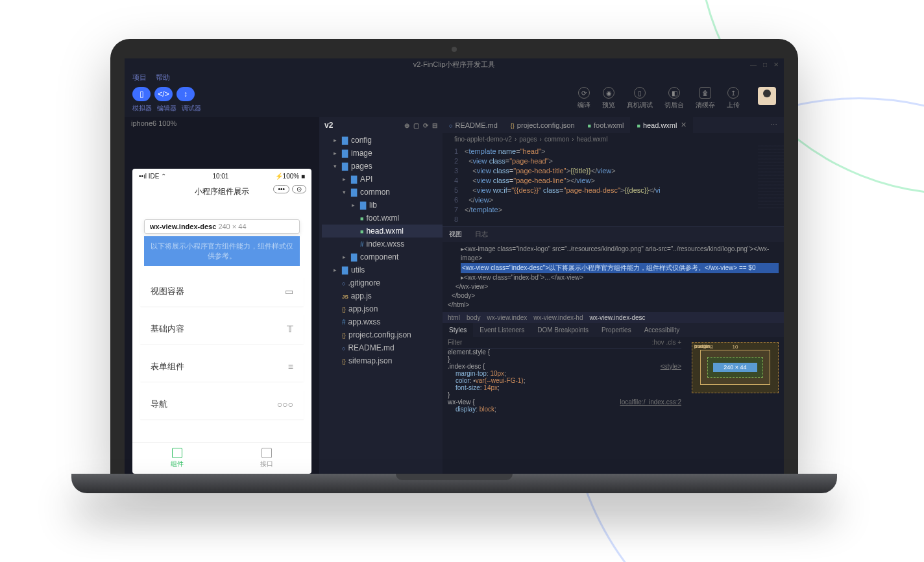  I want to click on project-root: v2, so click(328, 125).